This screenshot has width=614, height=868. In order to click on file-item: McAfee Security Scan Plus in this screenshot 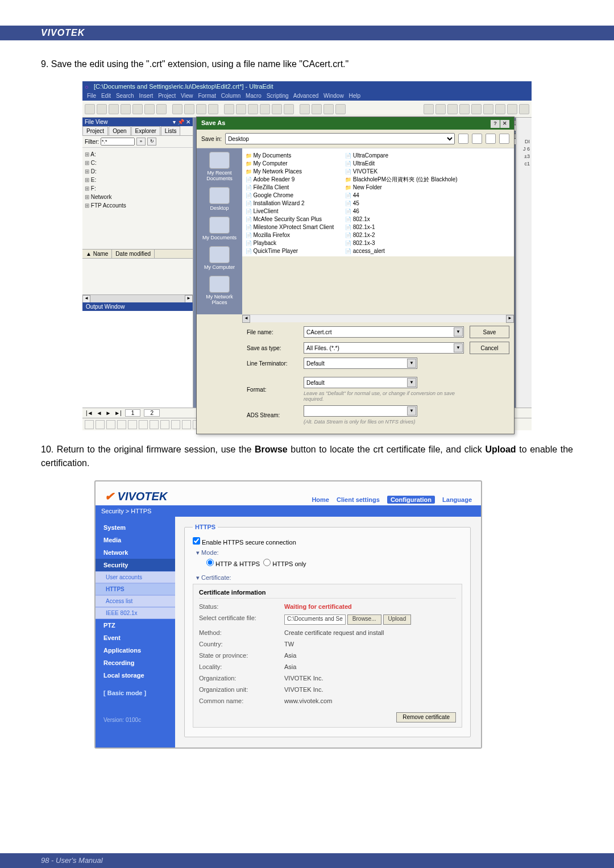, I will do `click(290, 219)`.